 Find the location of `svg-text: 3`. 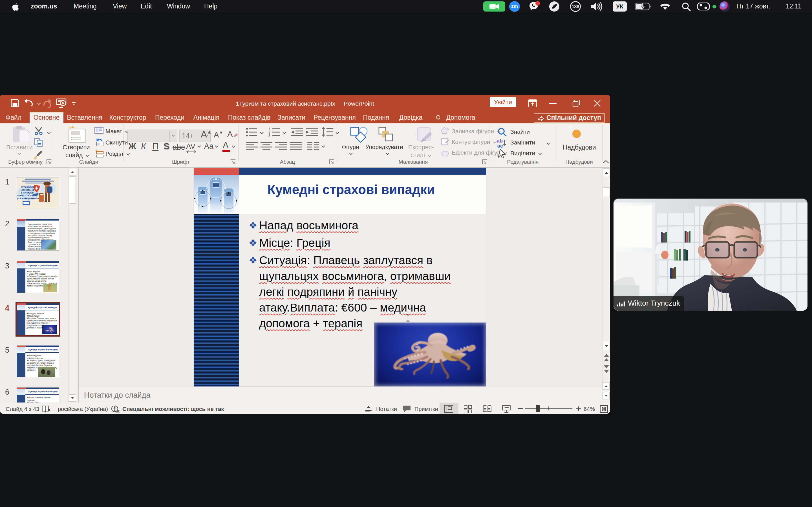

svg-text: 3 is located at coordinates (269, 135).